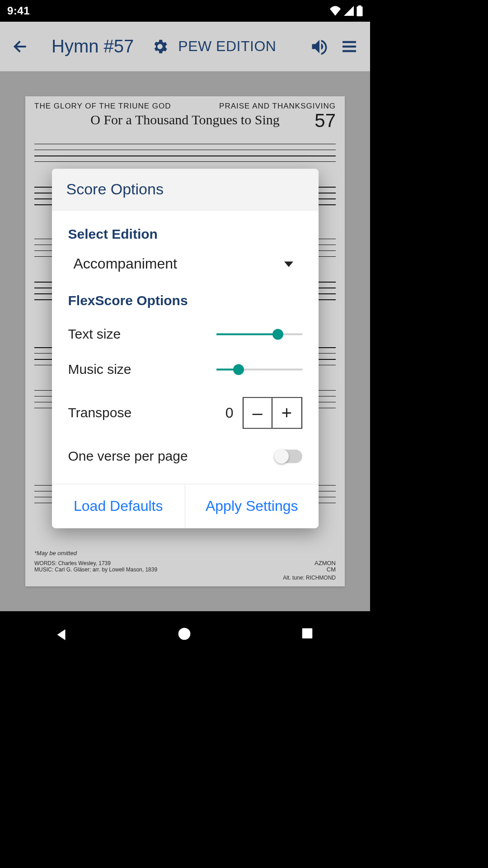  Describe the element at coordinates (319, 47) in the screenshot. I see `audio-button` at that location.